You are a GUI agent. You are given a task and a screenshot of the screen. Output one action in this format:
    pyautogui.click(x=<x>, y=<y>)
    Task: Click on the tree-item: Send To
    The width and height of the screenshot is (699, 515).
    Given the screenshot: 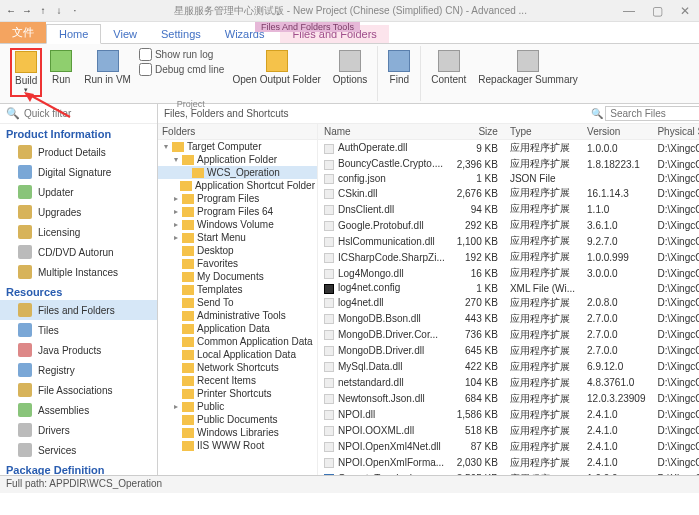 What is the action you would take?
    pyautogui.click(x=238, y=302)
    